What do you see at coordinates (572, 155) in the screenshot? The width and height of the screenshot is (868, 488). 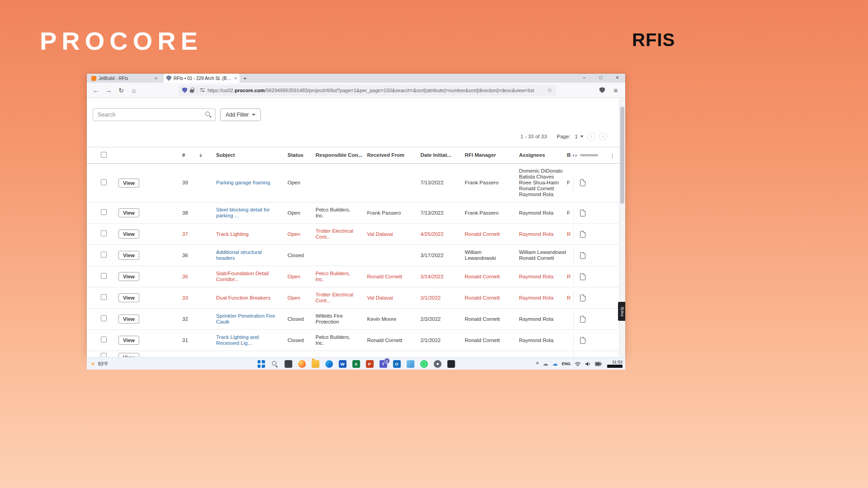 I see `scroll-left-icon` at bounding box center [572, 155].